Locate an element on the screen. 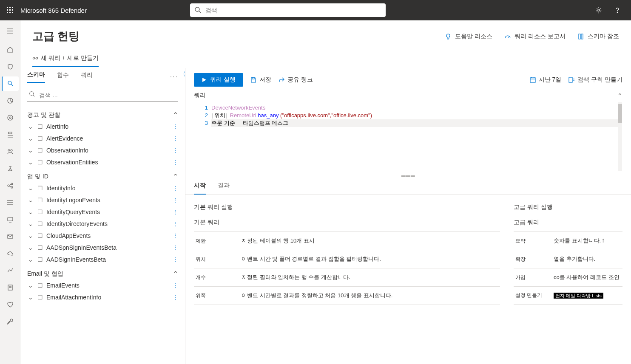 This screenshot has height=364, width=631. nav-learning-icon is located at coordinates (10, 152).